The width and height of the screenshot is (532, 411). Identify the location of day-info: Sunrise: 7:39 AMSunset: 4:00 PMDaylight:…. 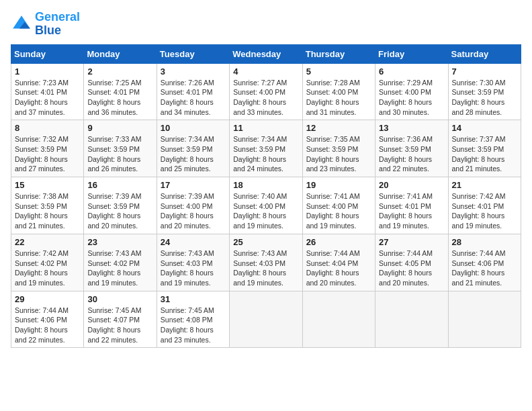
(193, 211).